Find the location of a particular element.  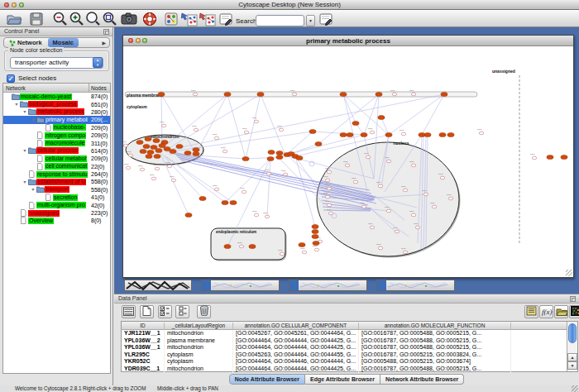

tree-item-macromolecule: macromolecule311(0) is located at coordinates (56, 142).